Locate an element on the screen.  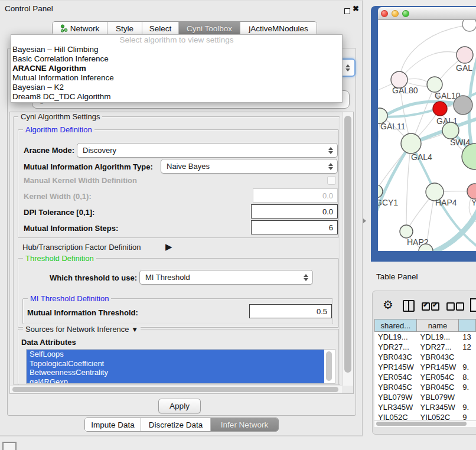
table-cell: YBR045C is located at coordinates (396, 387).